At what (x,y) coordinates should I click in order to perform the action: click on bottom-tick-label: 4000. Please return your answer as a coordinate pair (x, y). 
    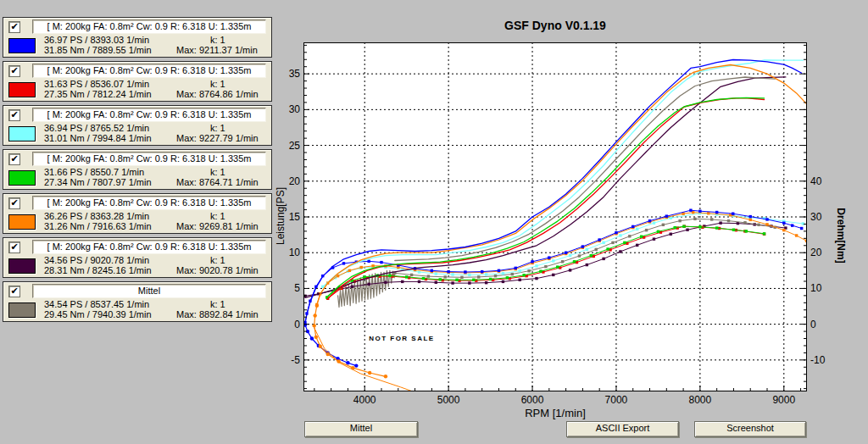
    Looking at the image, I should click on (364, 400).